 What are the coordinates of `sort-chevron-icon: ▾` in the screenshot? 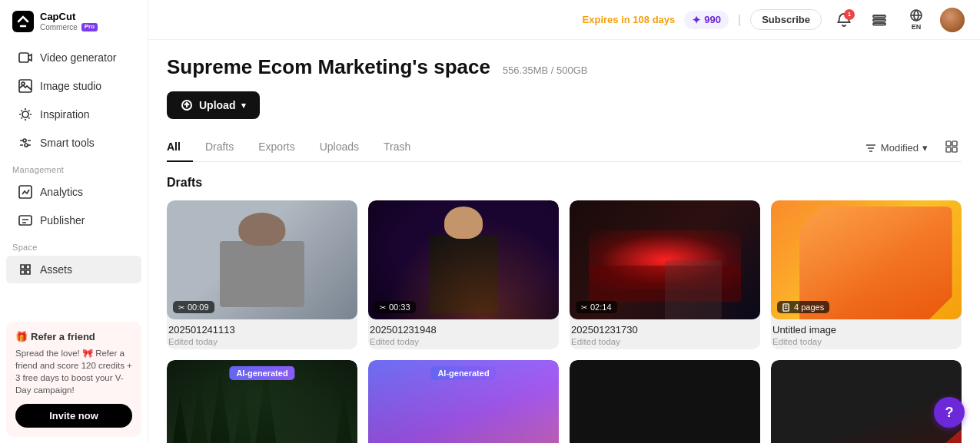 It's located at (925, 147).